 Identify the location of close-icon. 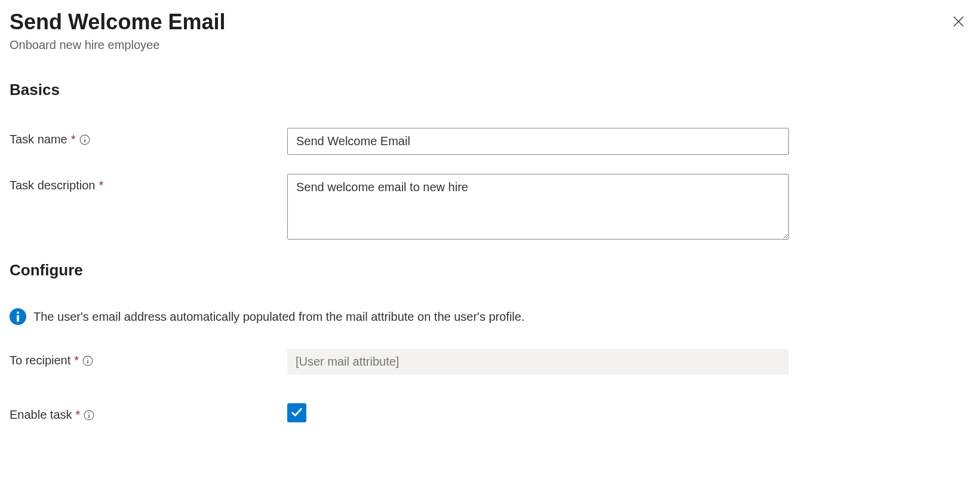
(959, 23).